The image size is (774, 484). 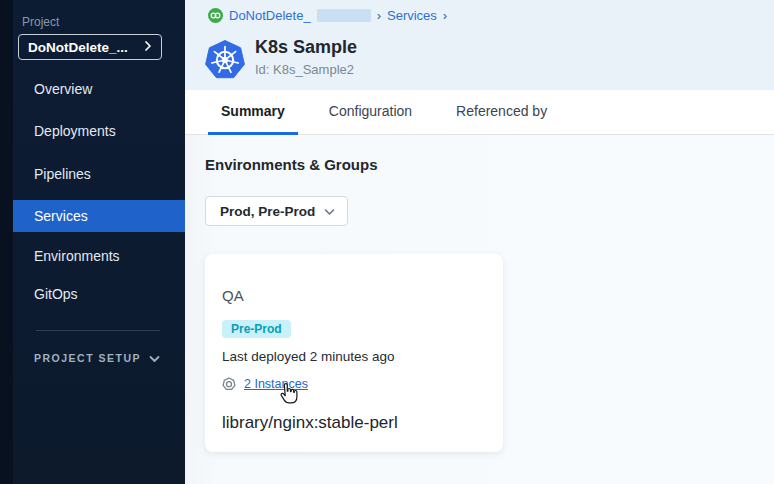 I want to click on project-label: Project, so click(x=40, y=22).